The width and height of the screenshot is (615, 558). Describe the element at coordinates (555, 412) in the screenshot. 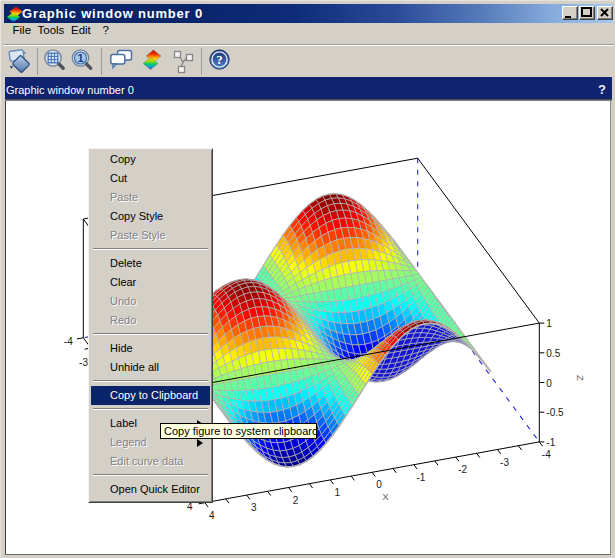

I see `svg-text: -0.5` at that location.